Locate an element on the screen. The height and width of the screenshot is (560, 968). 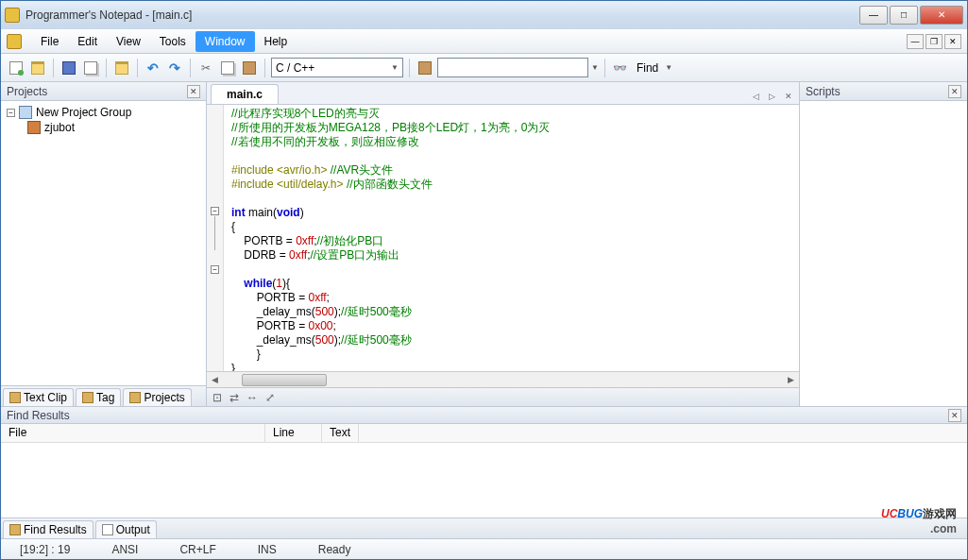
marker-icon: ⊡ is located at coordinates (217, 398).